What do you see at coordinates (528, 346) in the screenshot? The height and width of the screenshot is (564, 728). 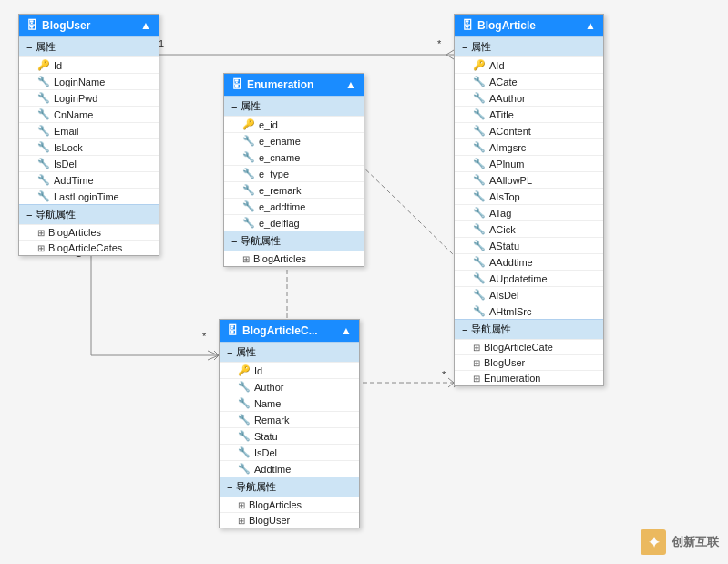 I see `article-nav-cate: ⊞BlogArticleCate` at bounding box center [528, 346].